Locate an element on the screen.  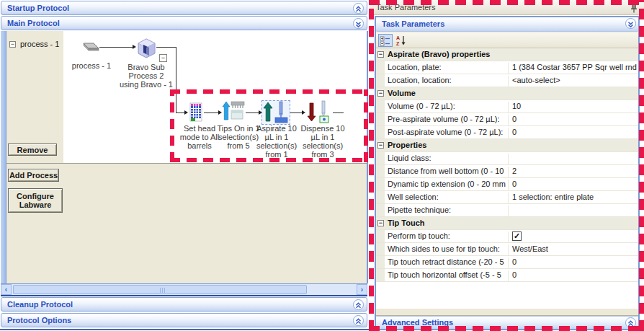
configure-labware-button: Configure Labware is located at coordinates (35, 200).